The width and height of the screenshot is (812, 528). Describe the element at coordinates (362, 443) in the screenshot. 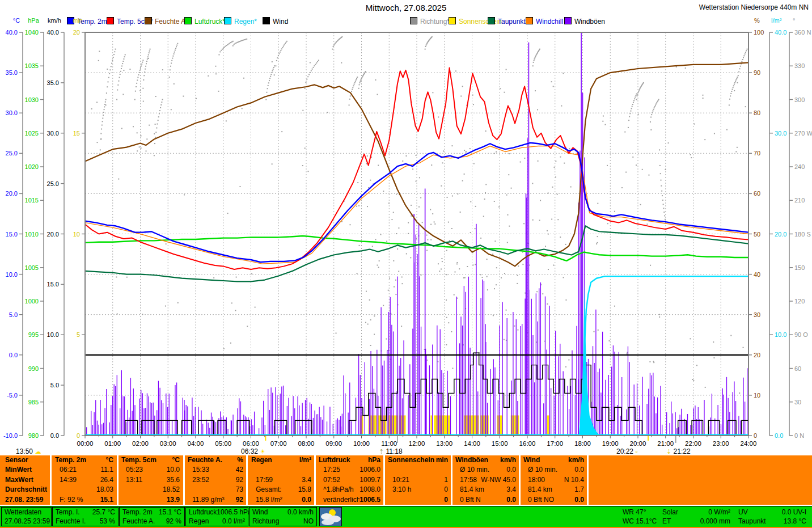

I see `x-tick-label: 10:00` at that location.